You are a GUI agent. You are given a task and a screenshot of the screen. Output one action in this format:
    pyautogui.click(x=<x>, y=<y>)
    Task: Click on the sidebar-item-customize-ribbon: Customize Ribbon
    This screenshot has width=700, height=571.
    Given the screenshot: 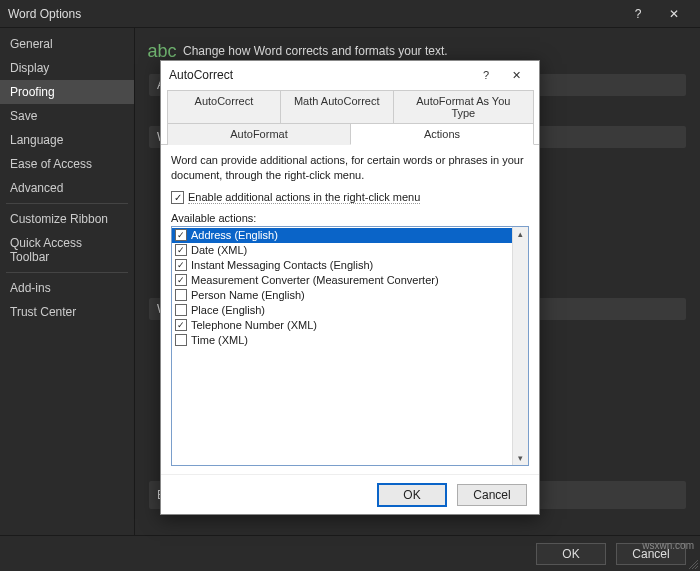 What is the action you would take?
    pyautogui.click(x=67, y=219)
    